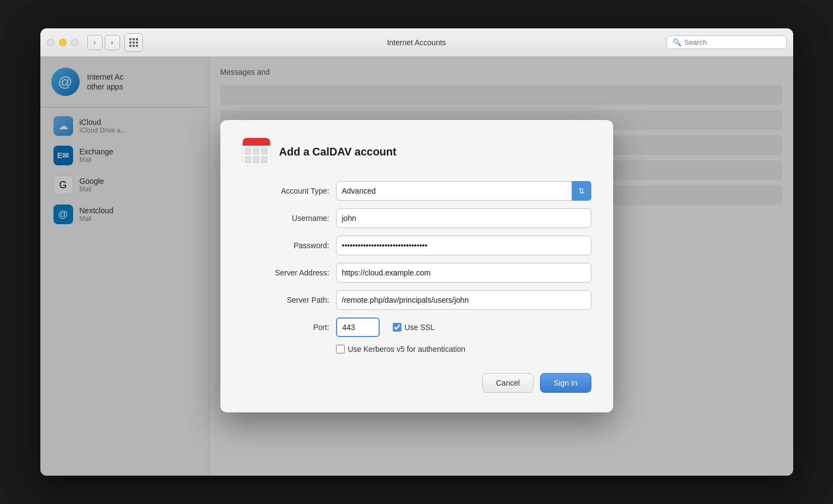  What do you see at coordinates (417, 191) in the screenshot?
I see `account-type-row: Account Type: Advanced ⇅` at bounding box center [417, 191].